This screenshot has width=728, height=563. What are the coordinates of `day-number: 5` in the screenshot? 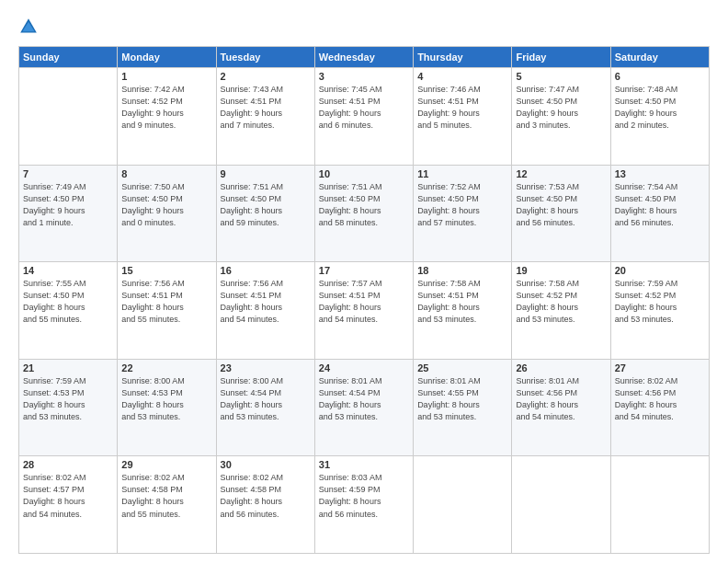 It's located at (561, 76).